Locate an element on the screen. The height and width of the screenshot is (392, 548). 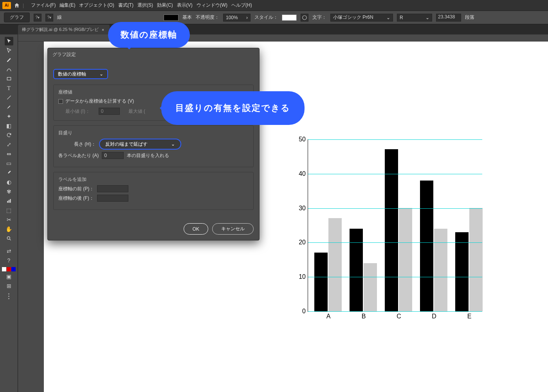
chart-plot-area: ABCDE 01020304050 is located at coordinates (395, 226).